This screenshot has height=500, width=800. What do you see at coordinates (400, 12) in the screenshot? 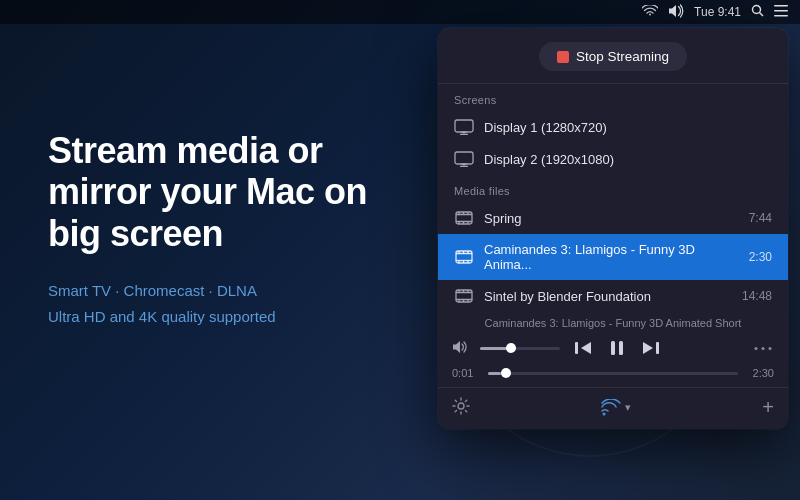
I see `menu-bar: Tue 9:41` at bounding box center [400, 12].